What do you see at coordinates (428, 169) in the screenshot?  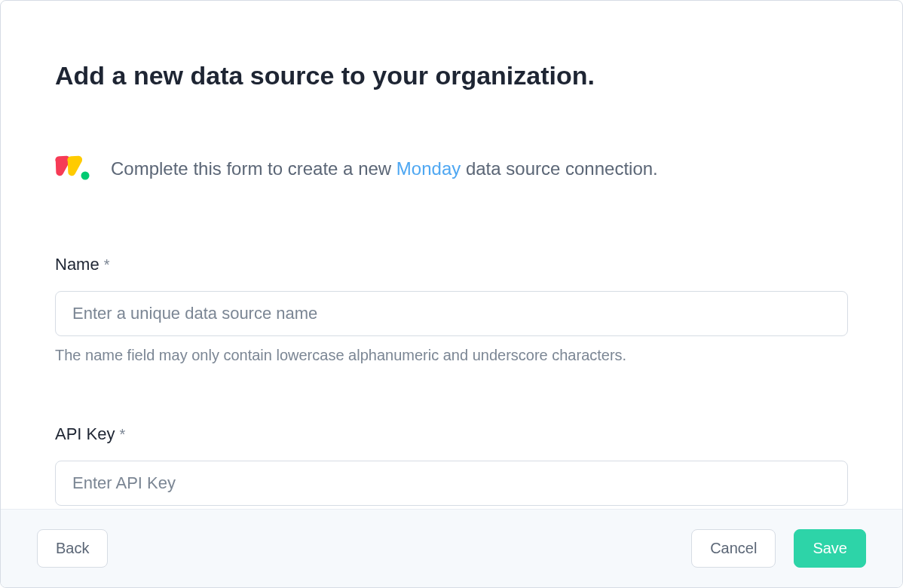 I see `monday-link: Monday` at bounding box center [428, 169].